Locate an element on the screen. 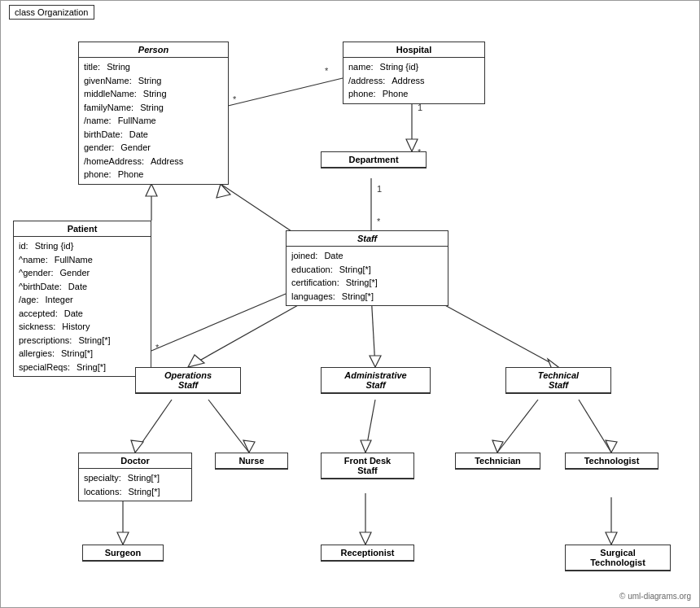 The height and width of the screenshot is (608, 700). class-nurse-header: Nurse is located at coordinates (252, 461).